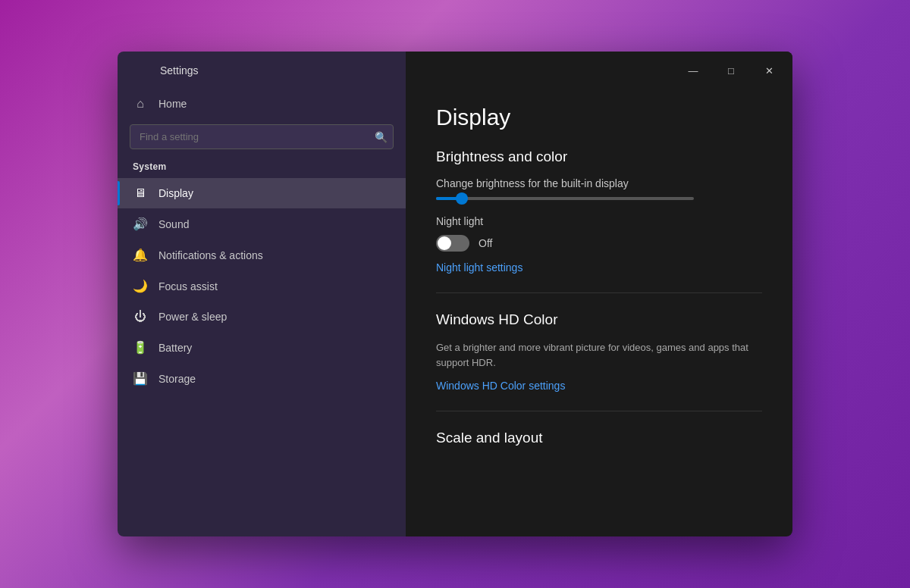  I want to click on page-title: Display, so click(599, 117).